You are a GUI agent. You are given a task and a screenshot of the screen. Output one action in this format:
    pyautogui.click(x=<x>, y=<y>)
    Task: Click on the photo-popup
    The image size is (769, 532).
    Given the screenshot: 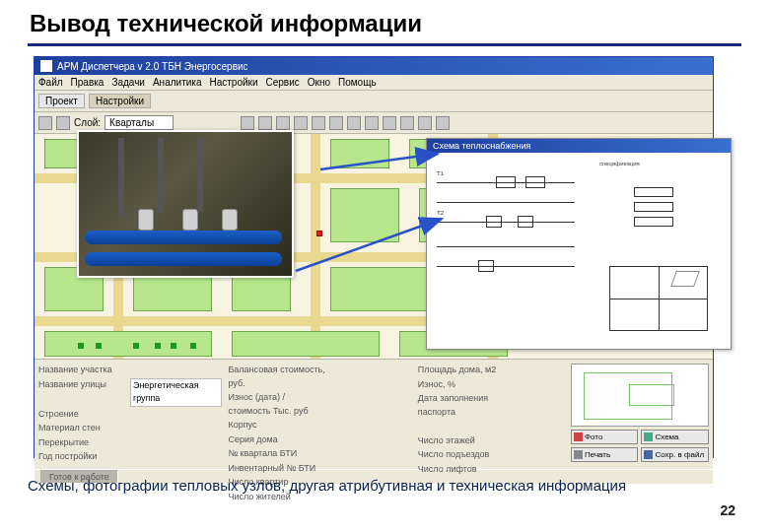 What is the action you would take?
    pyautogui.click(x=185, y=204)
    